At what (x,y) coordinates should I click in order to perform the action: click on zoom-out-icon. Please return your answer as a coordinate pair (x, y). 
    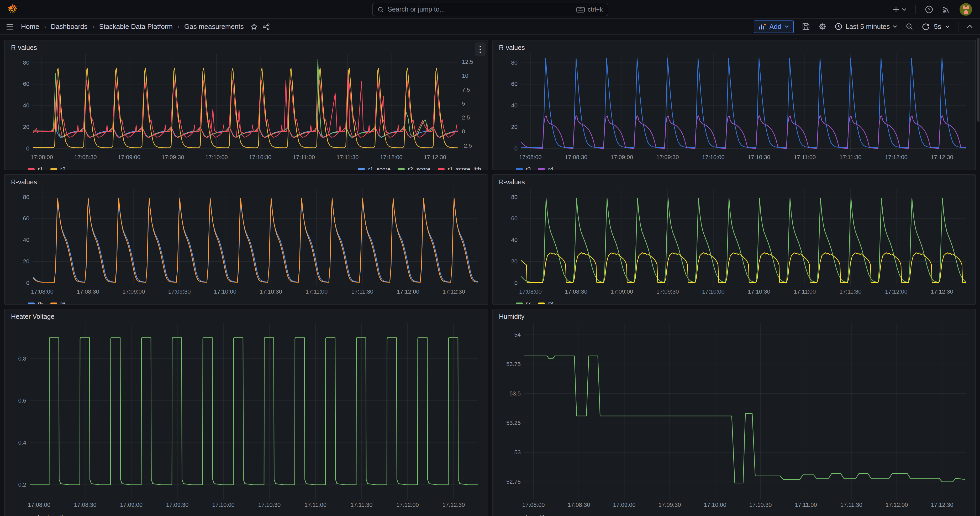
    Looking at the image, I should click on (910, 27).